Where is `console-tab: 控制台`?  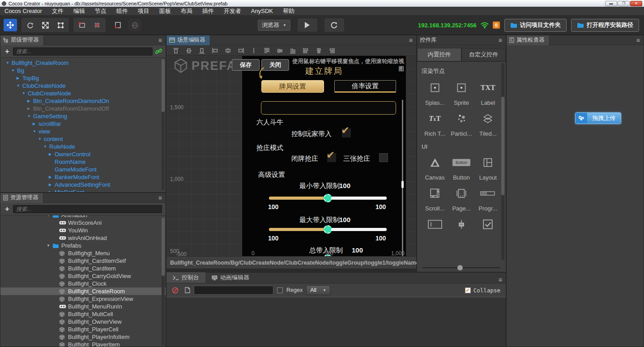 console-tab: 控制台 is located at coordinates (186, 278).